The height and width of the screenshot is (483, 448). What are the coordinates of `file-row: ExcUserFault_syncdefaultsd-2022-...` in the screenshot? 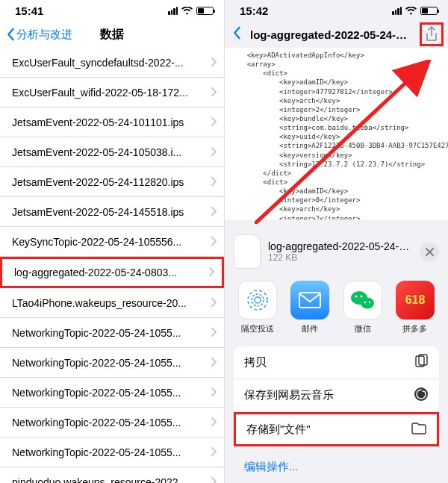 It's located at (112, 63).